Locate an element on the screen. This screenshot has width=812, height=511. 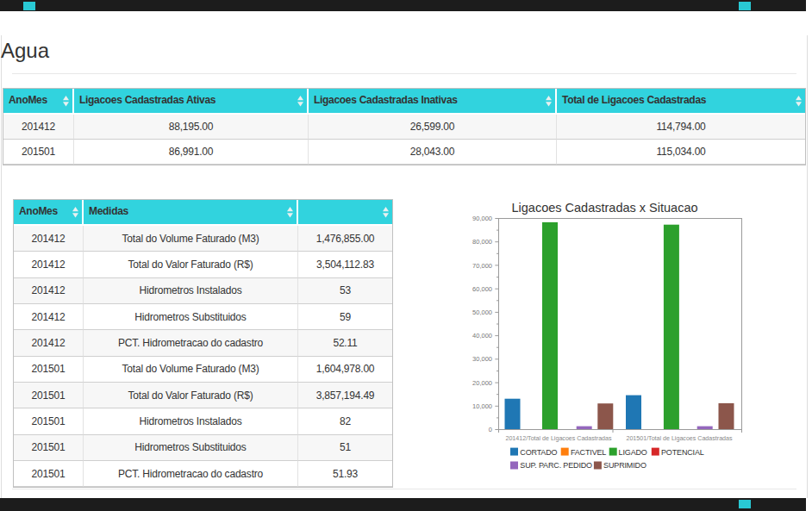
svg-text: 80,000 is located at coordinates (483, 241).